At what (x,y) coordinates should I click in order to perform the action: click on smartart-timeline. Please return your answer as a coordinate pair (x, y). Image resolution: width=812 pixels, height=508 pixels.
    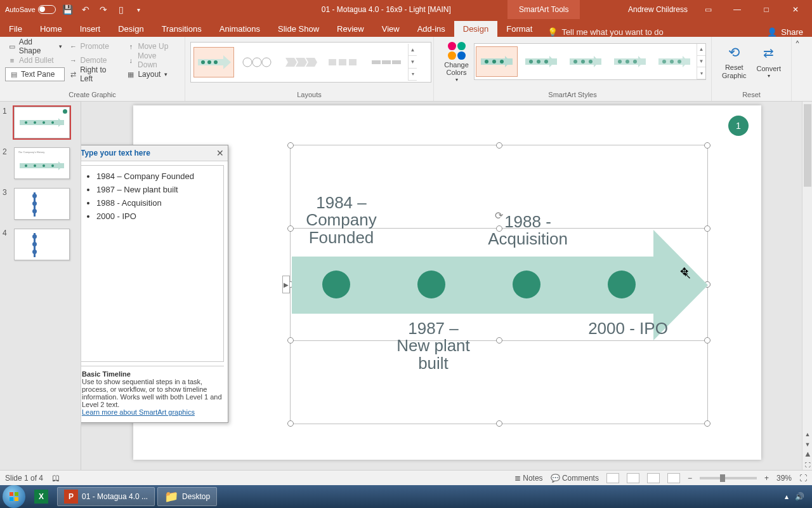
    Looking at the image, I should click on (500, 285).